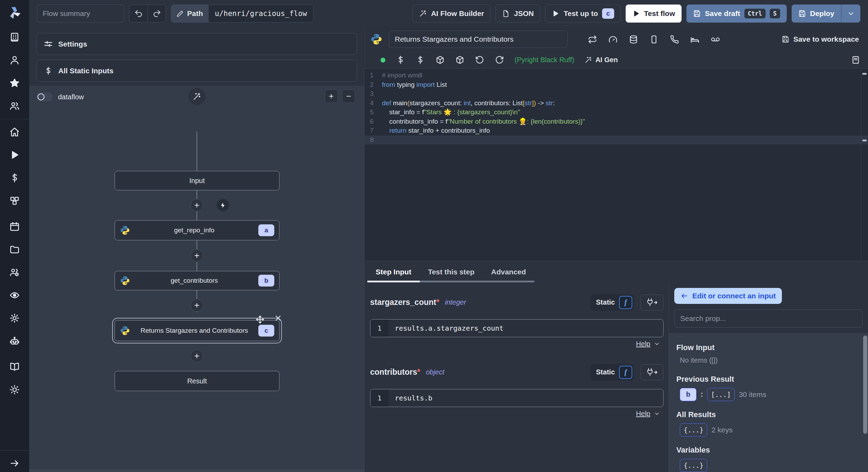 The width and height of the screenshot is (868, 472). I want to click on code-line: 3, so click(616, 94).